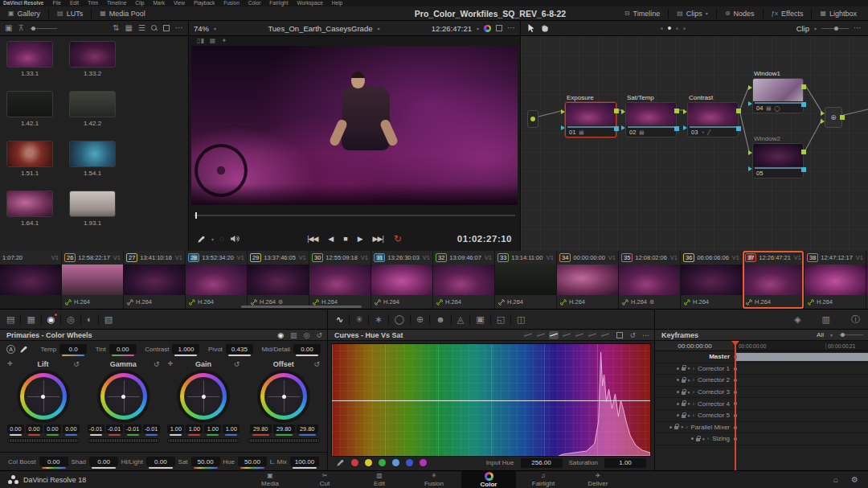 The height and width of the screenshot is (488, 868). What do you see at coordinates (674, 28) in the screenshot?
I see `node-page-dots` at bounding box center [674, 28].